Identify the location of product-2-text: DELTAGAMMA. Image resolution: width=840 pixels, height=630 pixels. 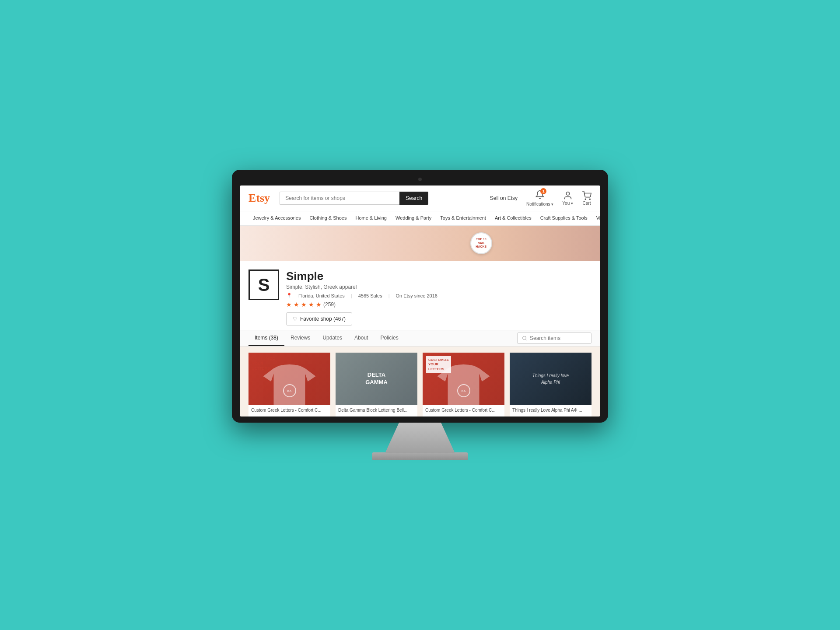
(376, 379).